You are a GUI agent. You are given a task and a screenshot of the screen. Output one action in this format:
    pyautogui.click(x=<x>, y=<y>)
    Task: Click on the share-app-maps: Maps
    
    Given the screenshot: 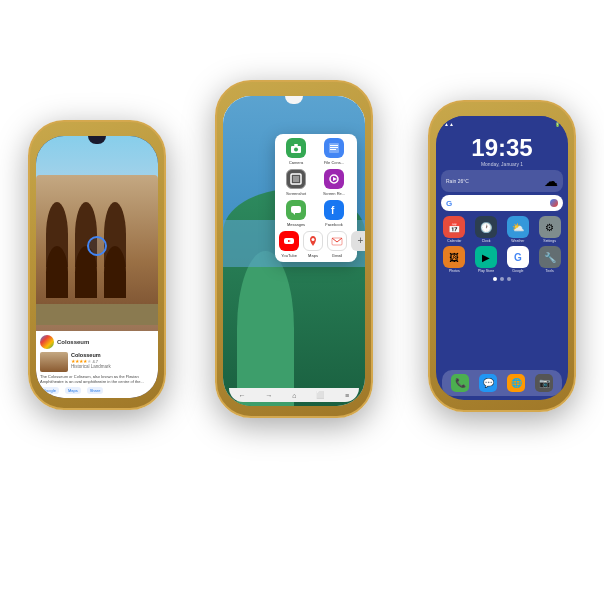 What is the action you would take?
    pyautogui.click(x=313, y=244)
    